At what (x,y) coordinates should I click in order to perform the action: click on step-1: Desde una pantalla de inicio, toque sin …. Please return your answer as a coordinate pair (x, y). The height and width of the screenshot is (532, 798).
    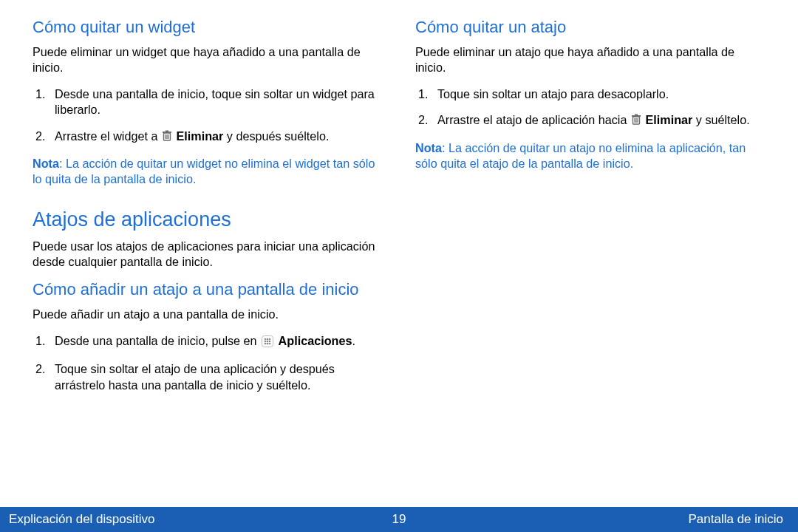
    Looking at the image, I should click on (216, 102).